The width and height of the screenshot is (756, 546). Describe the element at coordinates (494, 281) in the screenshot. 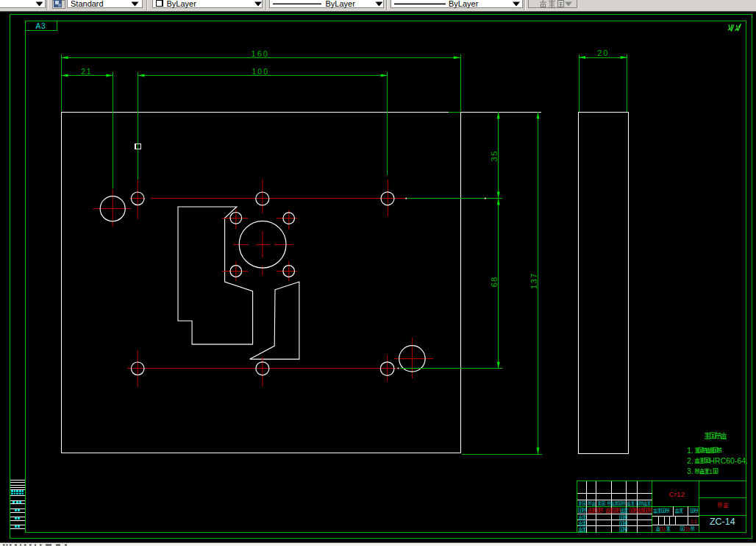

I see `svg-text: 68` at that location.